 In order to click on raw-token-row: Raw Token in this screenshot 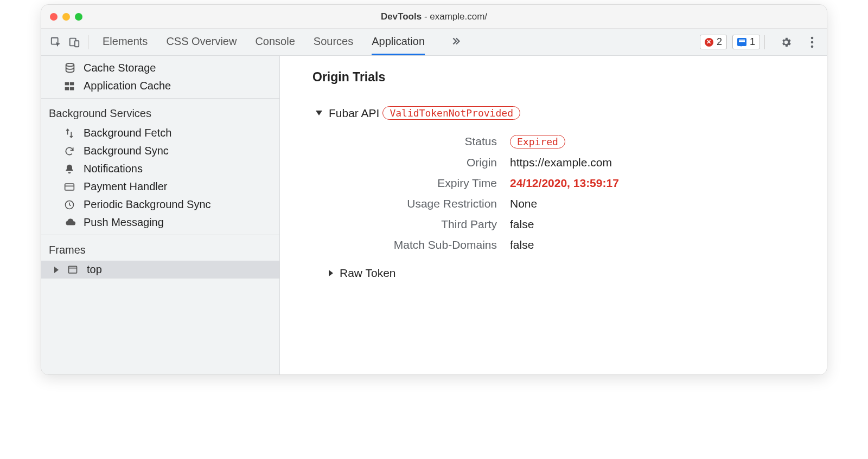, I will do `click(561, 273)`.